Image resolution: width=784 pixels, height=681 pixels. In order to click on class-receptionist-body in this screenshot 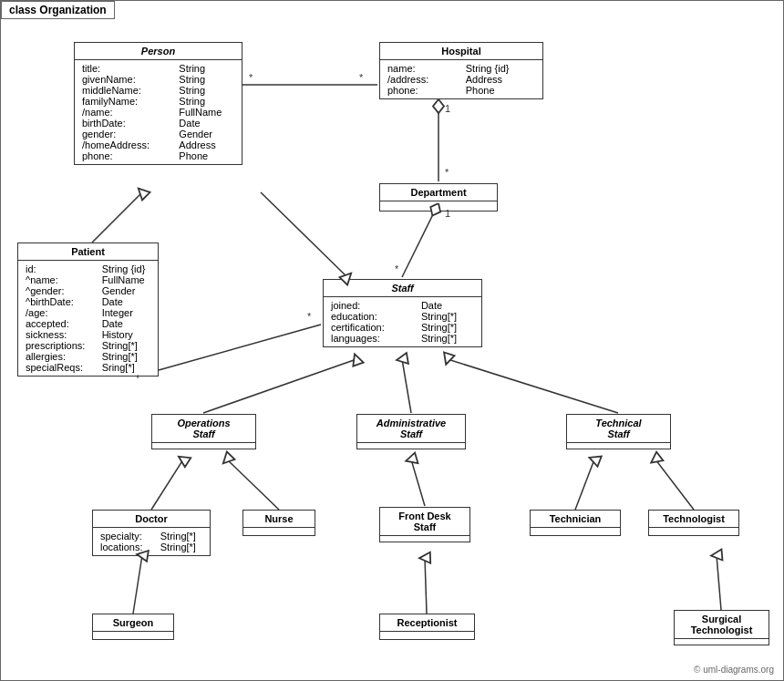, I will do `click(427, 635)`.